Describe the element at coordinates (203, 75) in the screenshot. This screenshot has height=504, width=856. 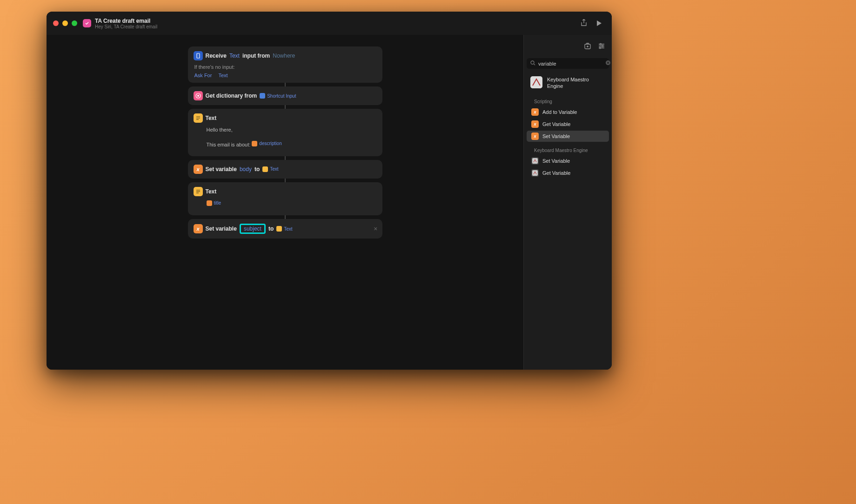
I see `ask-for-link: Ask For` at that location.